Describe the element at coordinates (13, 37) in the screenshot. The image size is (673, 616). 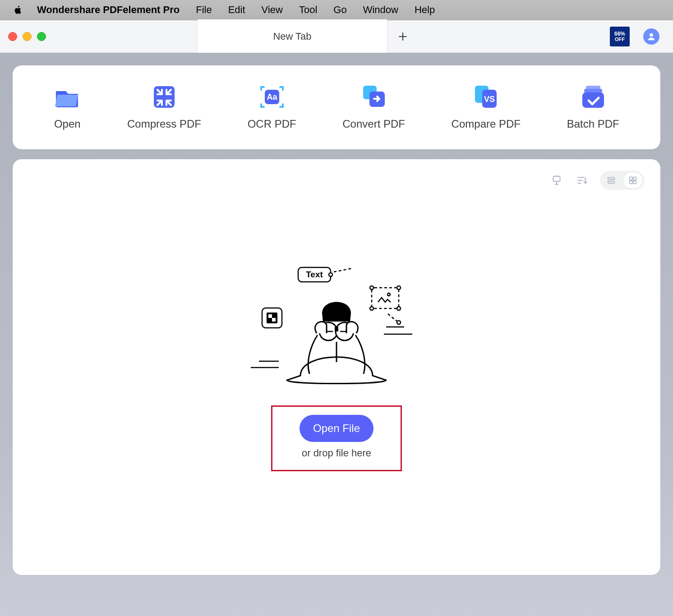
I see `close-window-button` at that location.